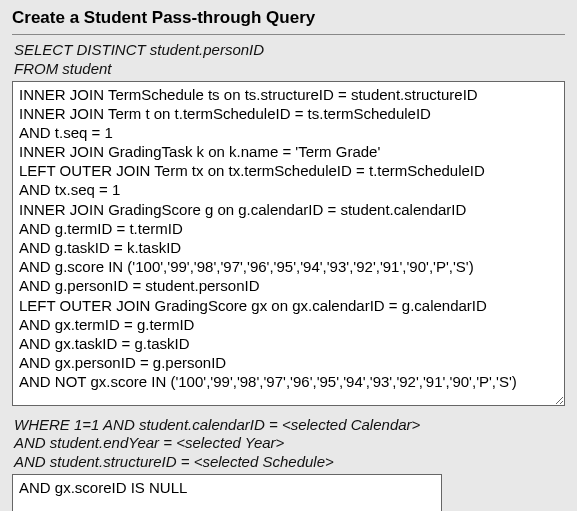 This screenshot has height=511, width=577. I want to click on section-title: Create a Student Pass-through Query, so click(288, 22).